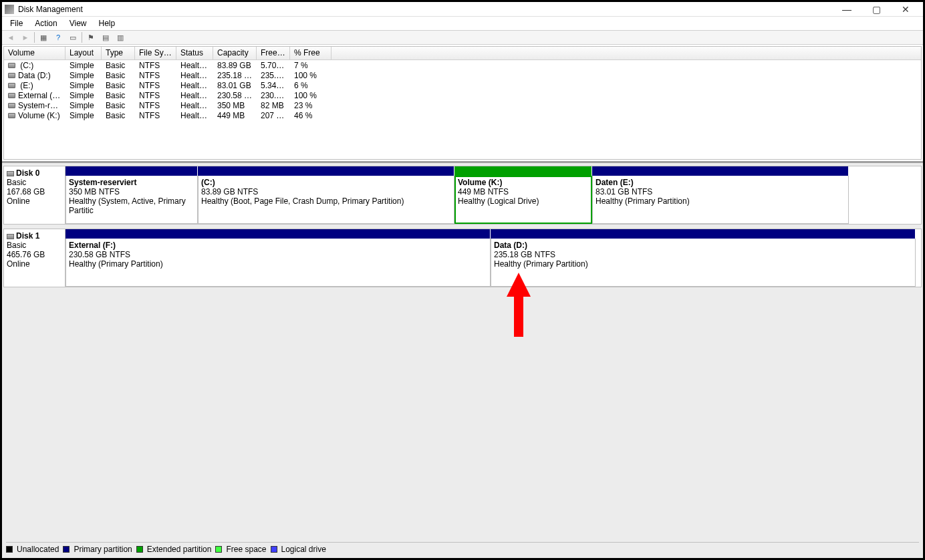 Image resolution: width=925 pixels, height=560 pixels. What do you see at coordinates (462, 115) in the screenshot?
I see `volume-row: Volume (K:)SimpleBasicNTFSHealthy ...449…` at bounding box center [462, 115].